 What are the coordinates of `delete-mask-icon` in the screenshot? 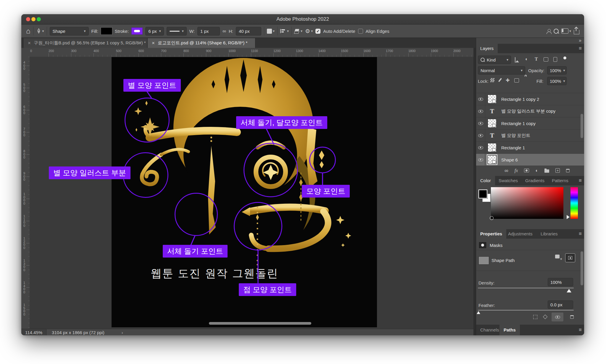 It's located at (572, 317).